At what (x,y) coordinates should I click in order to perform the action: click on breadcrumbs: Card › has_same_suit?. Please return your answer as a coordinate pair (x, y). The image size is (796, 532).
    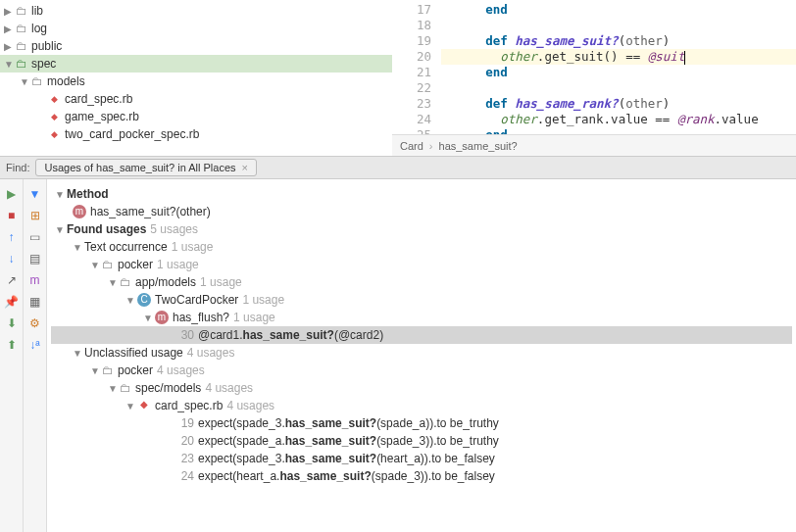
    Looking at the image, I should click on (594, 145).